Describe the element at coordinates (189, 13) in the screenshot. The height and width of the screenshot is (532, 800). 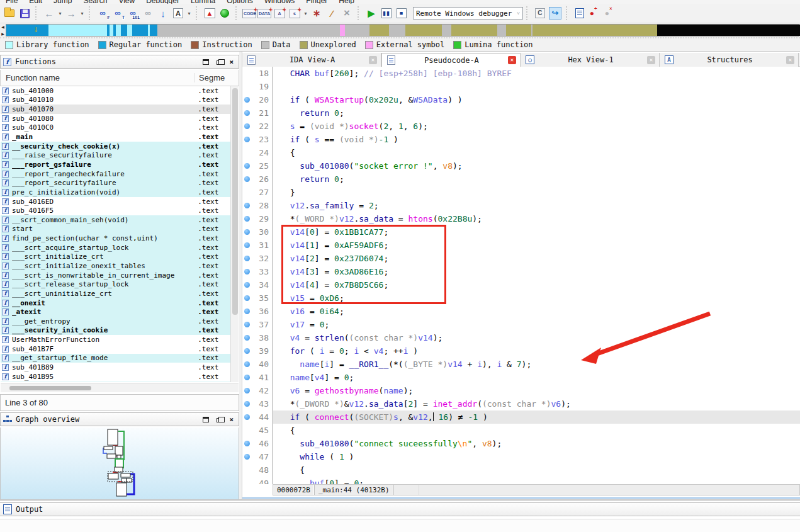
I see `ascii-dropdown-icon: ▾` at that location.